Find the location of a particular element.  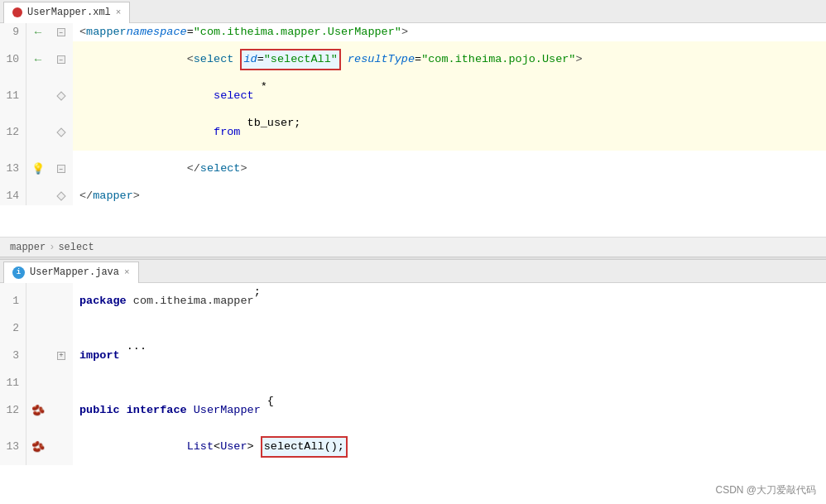

arrow-icon-10: ← is located at coordinates (38, 60).